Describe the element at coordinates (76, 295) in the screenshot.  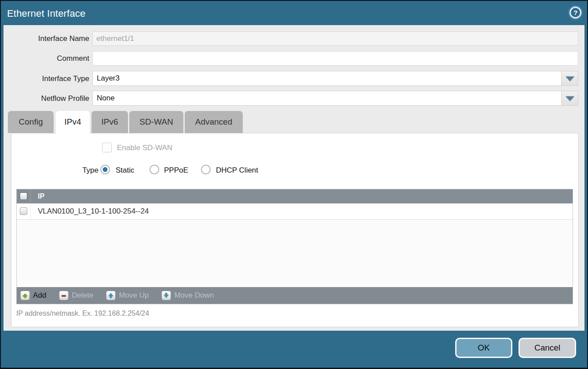
I see `delete-button: Delete` at that location.